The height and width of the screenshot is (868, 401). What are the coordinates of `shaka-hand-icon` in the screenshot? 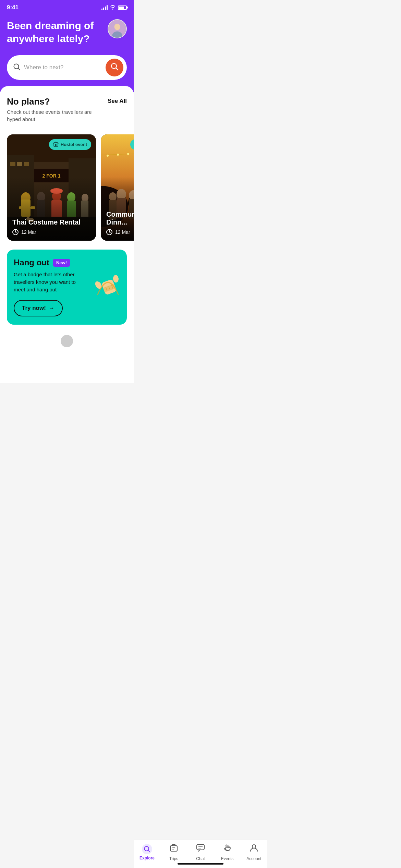 It's located at (108, 284).